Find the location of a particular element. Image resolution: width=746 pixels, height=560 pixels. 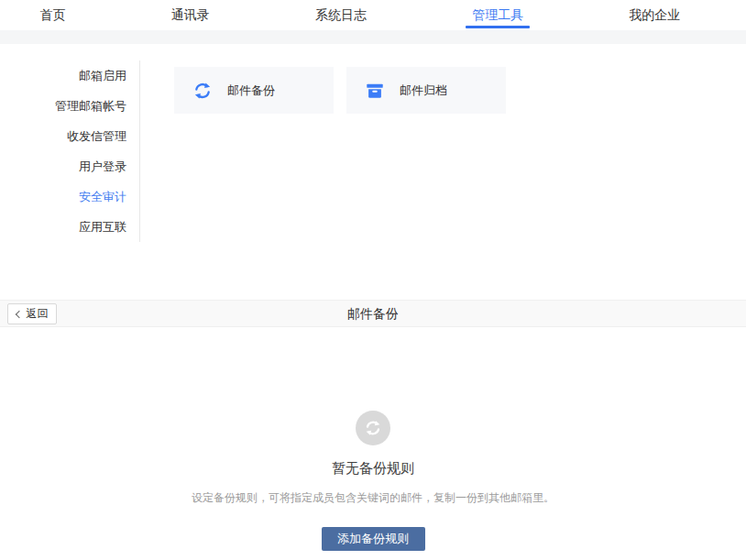

sync-icon-circle is located at coordinates (373, 428).